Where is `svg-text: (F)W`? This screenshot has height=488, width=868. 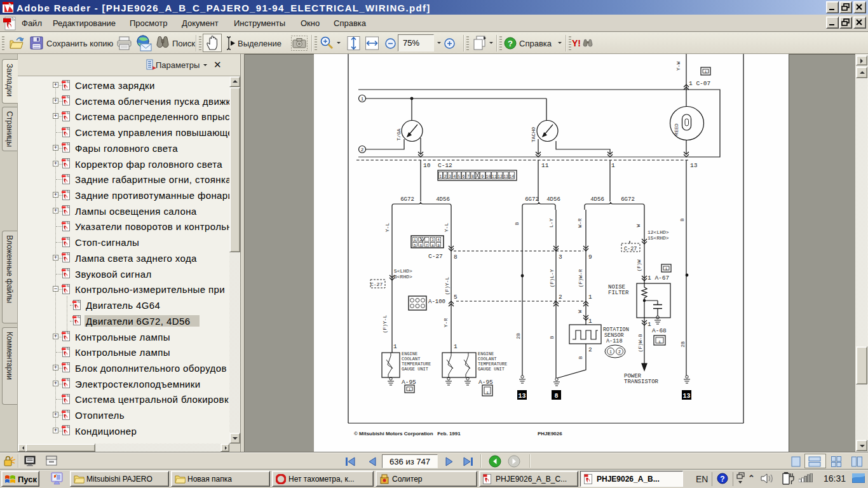 svg-text: (F)W is located at coordinates (639, 266).